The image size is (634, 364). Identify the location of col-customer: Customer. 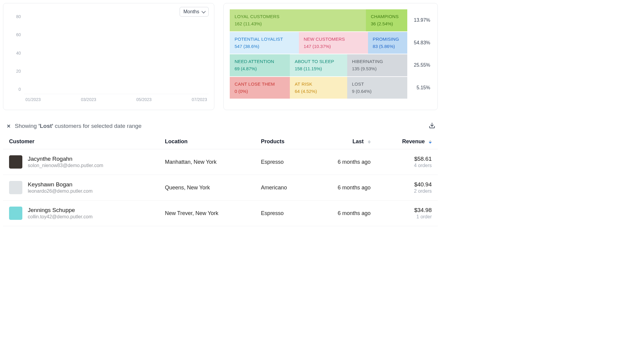
(81, 142).